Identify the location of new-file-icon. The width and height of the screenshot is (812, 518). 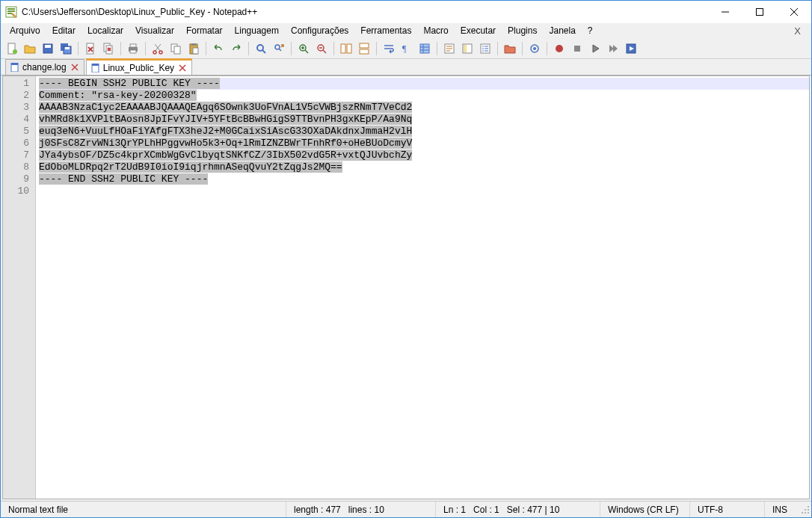
(12, 49).